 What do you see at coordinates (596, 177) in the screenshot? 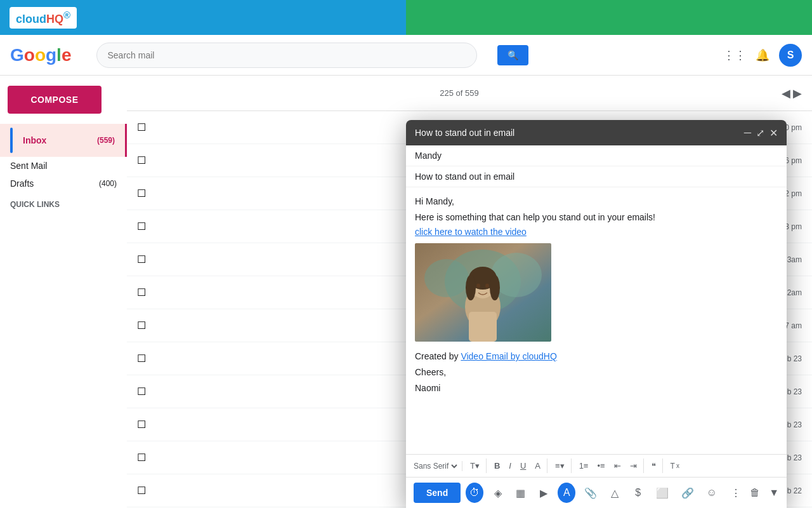
I see `subject-input` at bounding box center [596, 177].